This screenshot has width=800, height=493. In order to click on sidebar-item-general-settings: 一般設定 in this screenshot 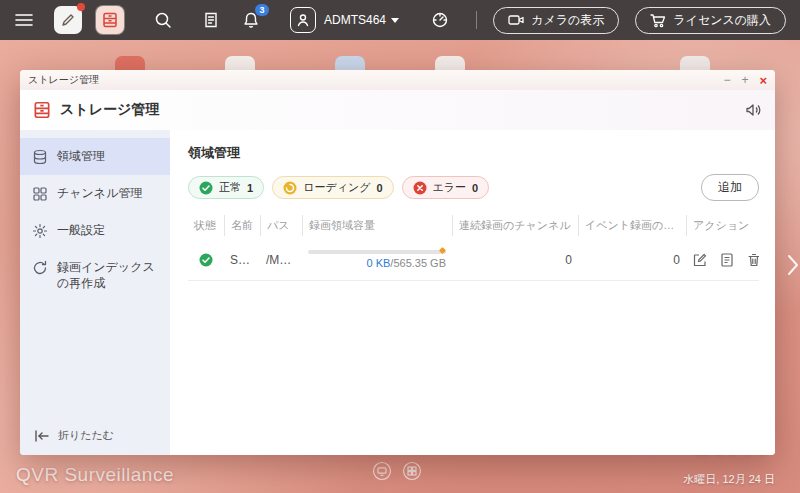, I will do `click(95, 230)`.